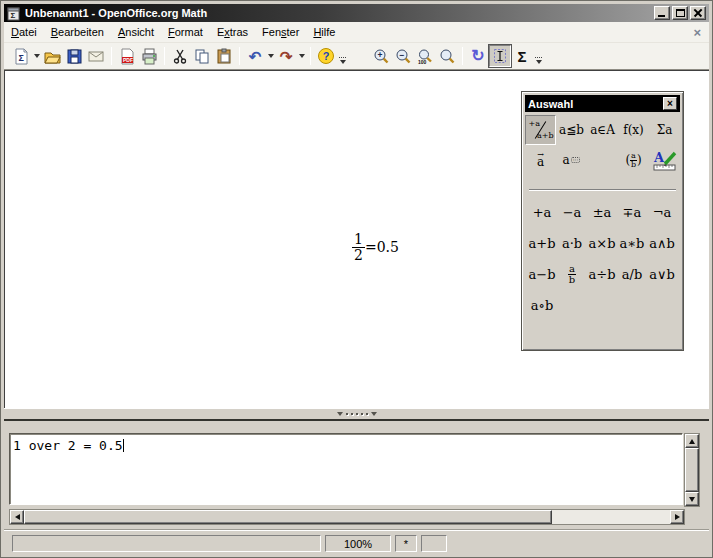 This screenshot has width=713, height=558. Describe the element at coordinates (255, 56) in the screenshot. I see `undo-button: ↶` at that location.